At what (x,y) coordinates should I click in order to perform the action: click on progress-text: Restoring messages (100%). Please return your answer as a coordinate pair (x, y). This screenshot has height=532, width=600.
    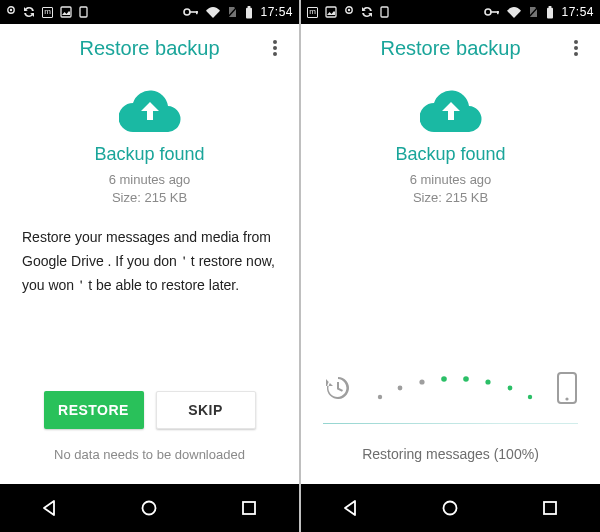
    Looking at the image, I should click on (450, 454).